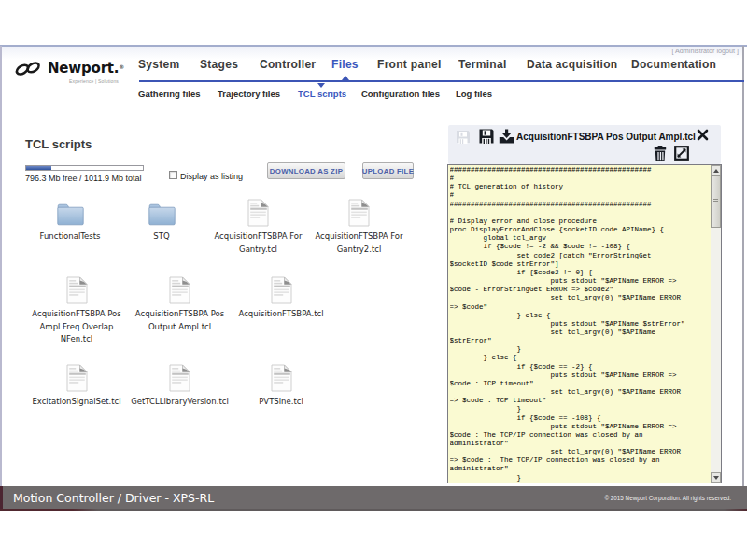 The width and height of the screenshot is (747, 560). Describe the element at coordinates (28, 69) in the screenshot. I see `newport-logo-icon` at that location.